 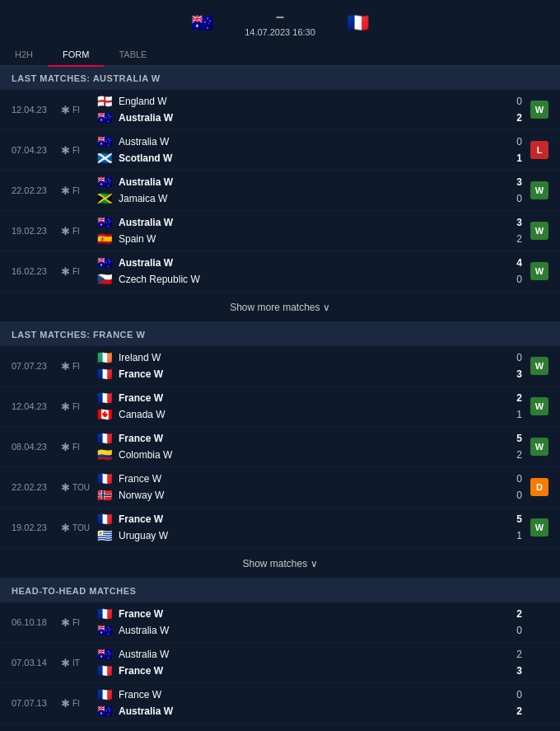 What do you see at coordinates (309, 190) in the screenshot?
I see `teams-col: 🇦🇺Australia W3🇯🇲Jamaica W0` at bounding box center [309, 190].